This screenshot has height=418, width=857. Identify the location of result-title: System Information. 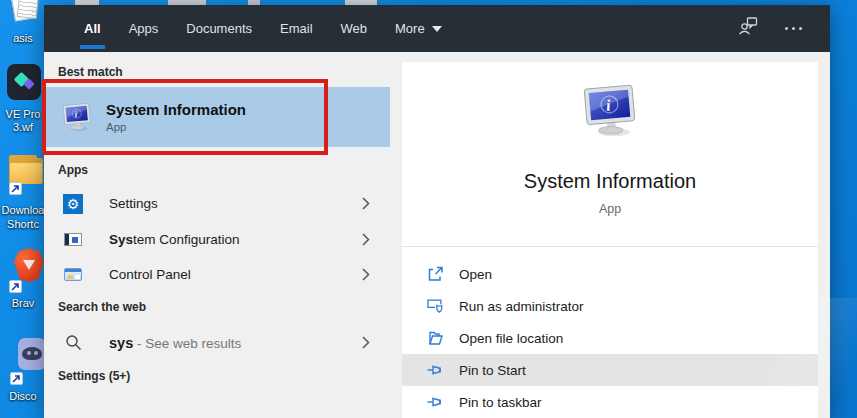
(176, 110).